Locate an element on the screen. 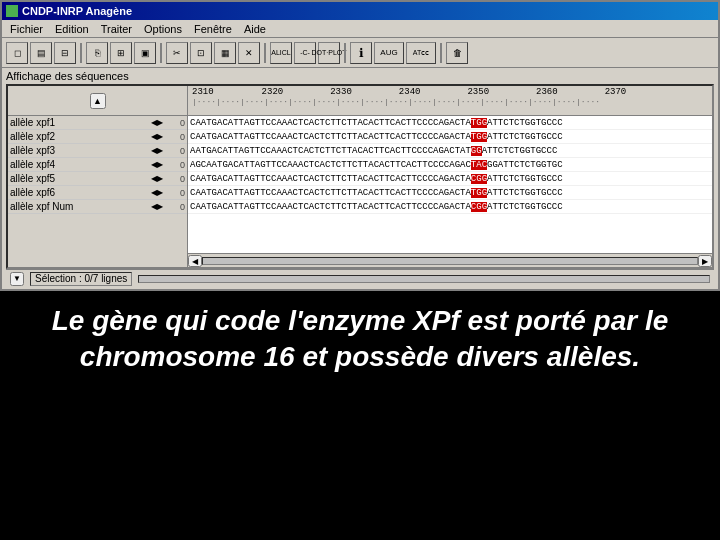  delete-button: ✕ is located at coordinates (249, 53).